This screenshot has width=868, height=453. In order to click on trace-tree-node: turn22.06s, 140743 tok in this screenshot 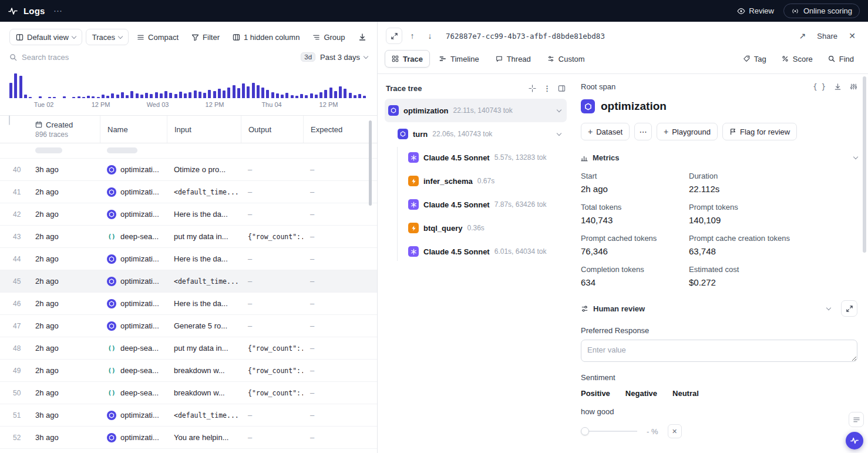, I will do `click(476, 134)`.